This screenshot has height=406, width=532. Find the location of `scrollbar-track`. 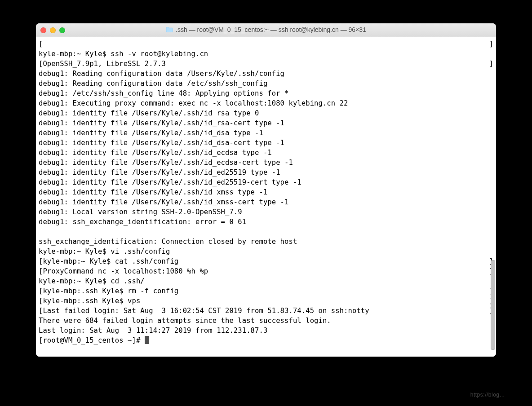

scrollbar-track is located at coordinates (492, 197).